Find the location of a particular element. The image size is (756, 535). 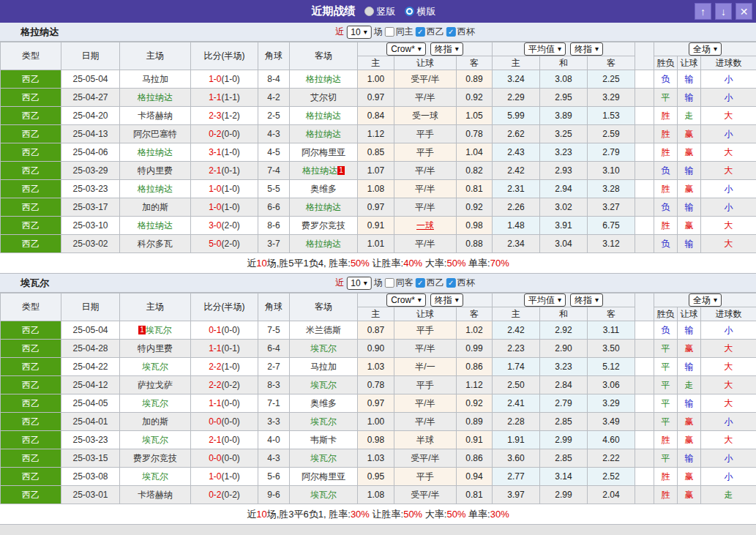

date-cell: 25-04-22 is located at coordinates (91, 367).